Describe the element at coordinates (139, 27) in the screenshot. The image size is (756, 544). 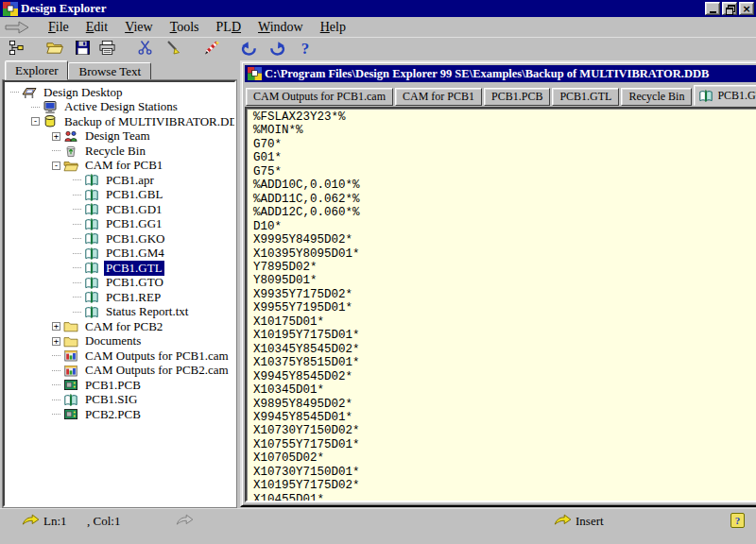
I see `menu-view: View` at that location.